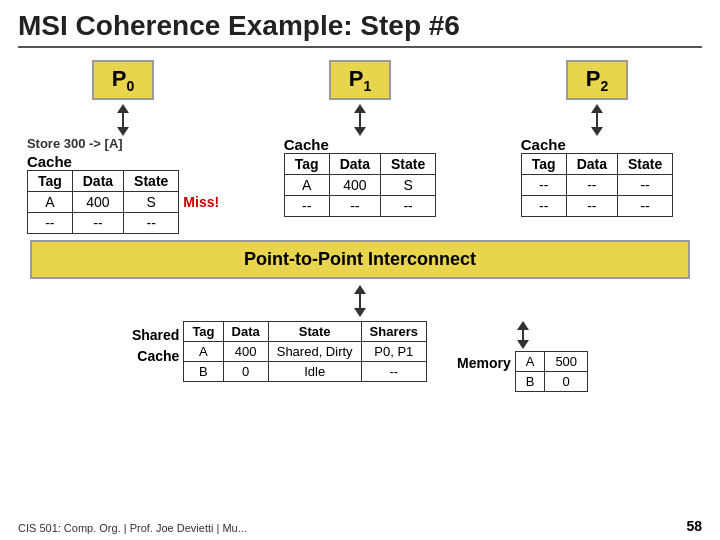 This screenshot has height=540, width=720. What do you see at coordinates (152, 224) in the screenshot?
I see `p0-r1-state: --` at bounding box center [152, 224].